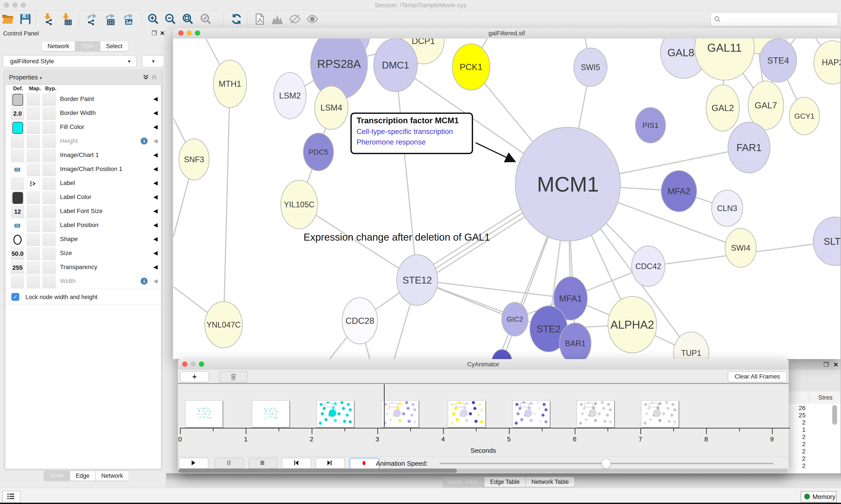  What do you see at coordinates (827, 62) in the screenshot?
I see `node-hap2: HAP2` at bounding box center [827, 62].